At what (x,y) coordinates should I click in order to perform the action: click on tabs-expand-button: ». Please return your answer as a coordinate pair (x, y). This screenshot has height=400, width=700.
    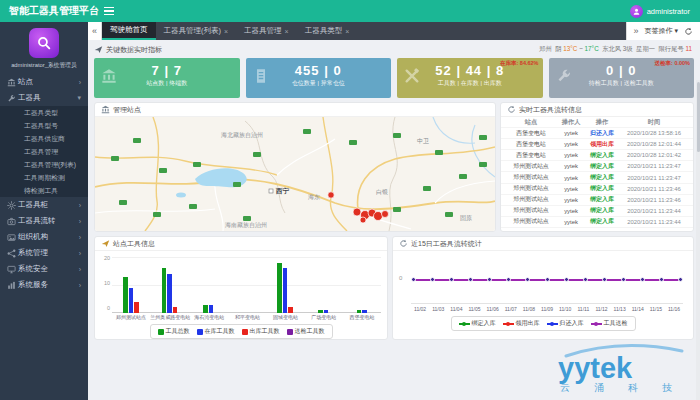
    Looking at the image, I should click on (636, 31).